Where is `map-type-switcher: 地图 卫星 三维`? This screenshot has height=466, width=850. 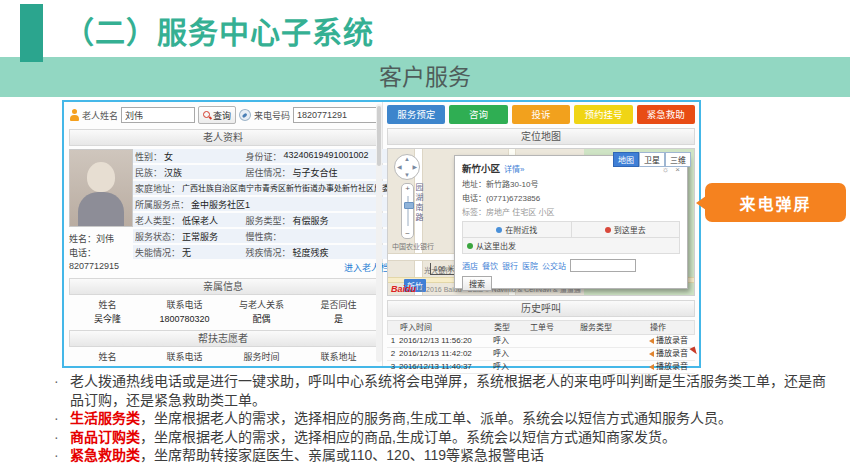
map-type-switcher: 地图 卫星 三维 is located at coordinates (652, 160).